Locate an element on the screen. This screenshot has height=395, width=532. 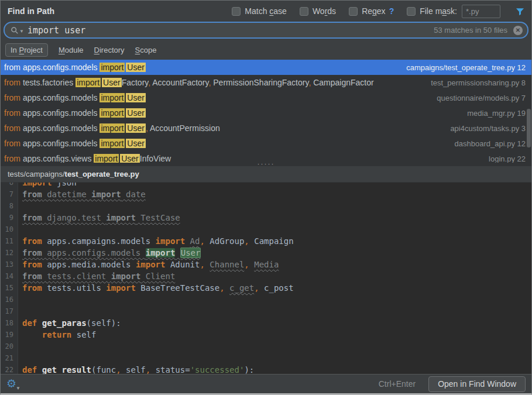
filter-icon is located at coordinates (520, 12).